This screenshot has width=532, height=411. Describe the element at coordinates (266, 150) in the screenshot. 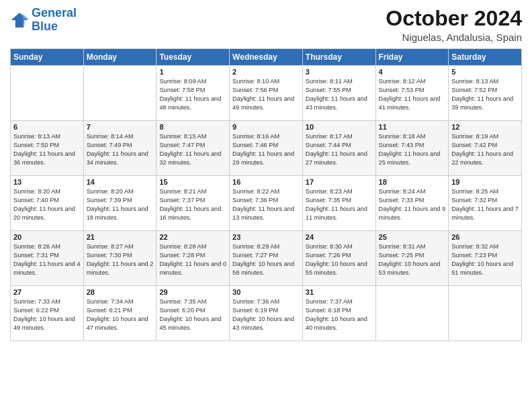

I see `day-info: Sunrise: 8:16 AMSunset: 7:46 PMDaylight:…` at that location.